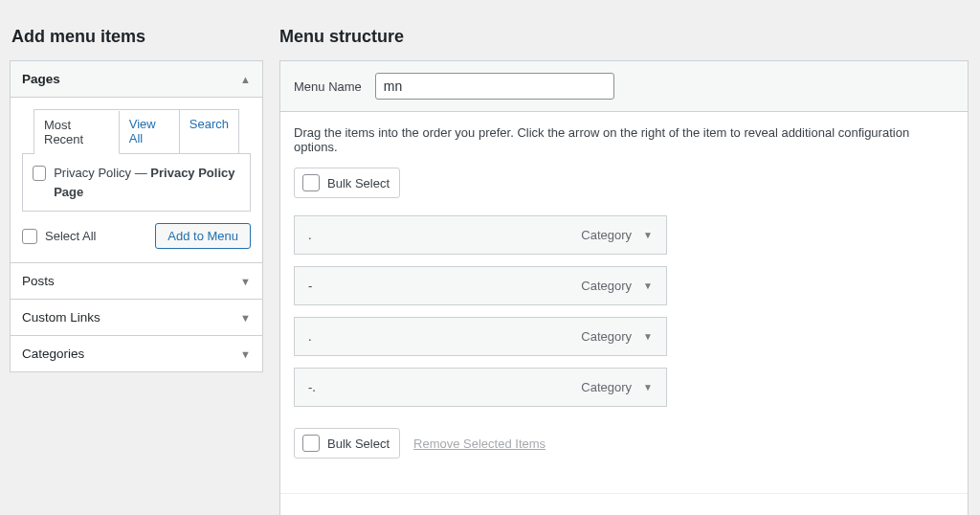  Describe the element at coordinates (136, 280) in the screenshot. I see `accordion-head-posts: Posts ▼` at that location.